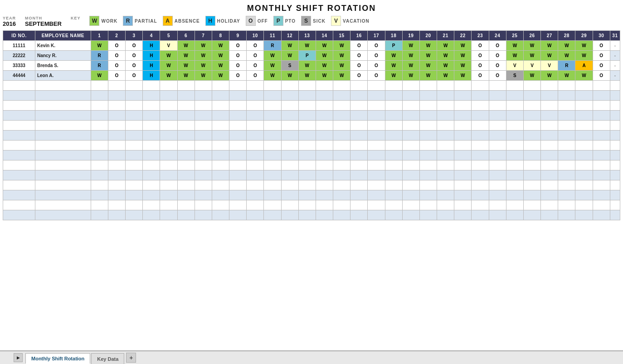 This screenshot has height=364, width=623. I want to click on legend-badge-r: R, so click(128, 21).